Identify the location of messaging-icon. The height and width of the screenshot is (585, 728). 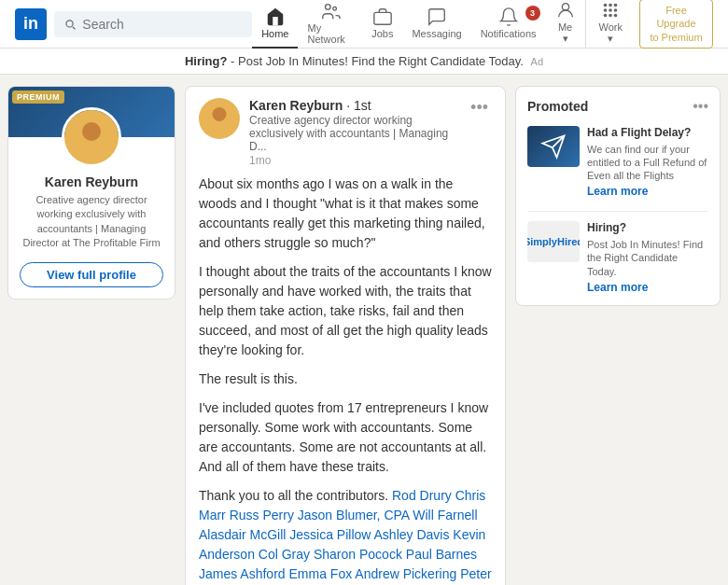
(437, 18).